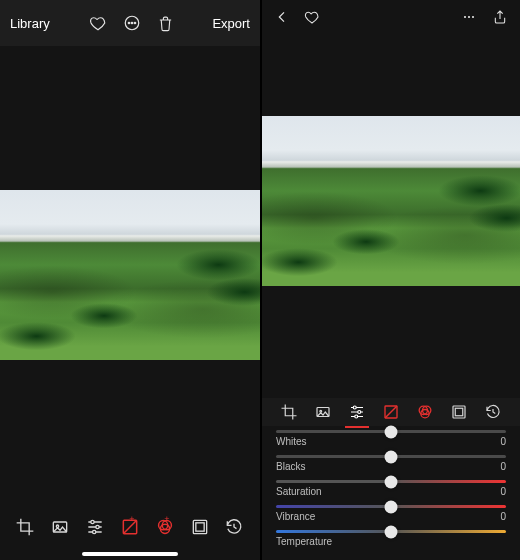  Describe the element at coordinates (391, 438) in the screenshot. I see `slider-whites: Whites0` at that location.